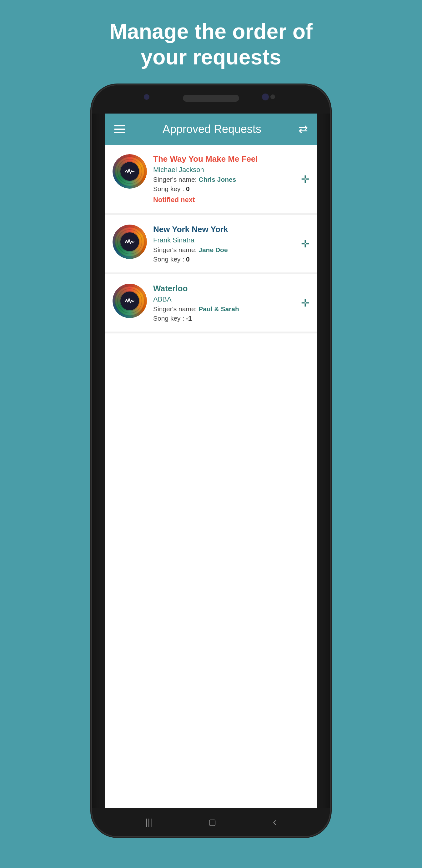 The height and width of the screenshot is (868, 422). Describe the element at coordinates (212, 822) in the screenshot. I see `home-button: ▢` at that location.